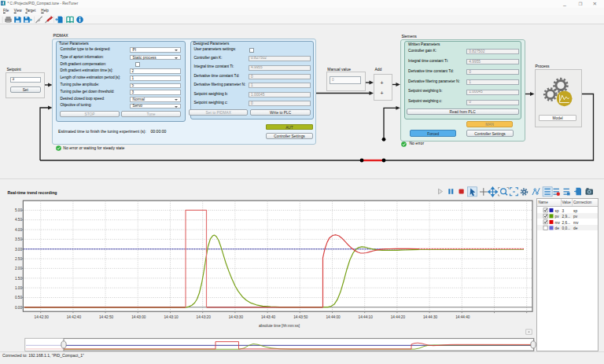  I want to click on svg-text: 14:42:30, so click(42, 318).